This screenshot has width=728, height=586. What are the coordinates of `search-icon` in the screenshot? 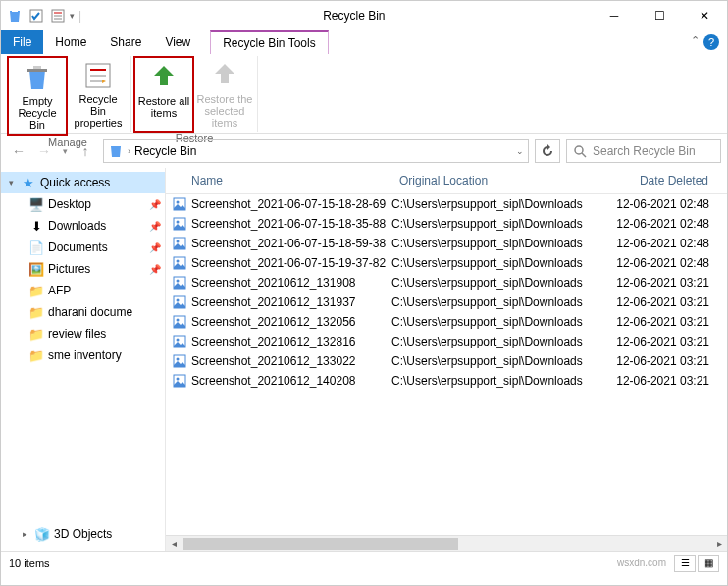 It's located at (580, 151).